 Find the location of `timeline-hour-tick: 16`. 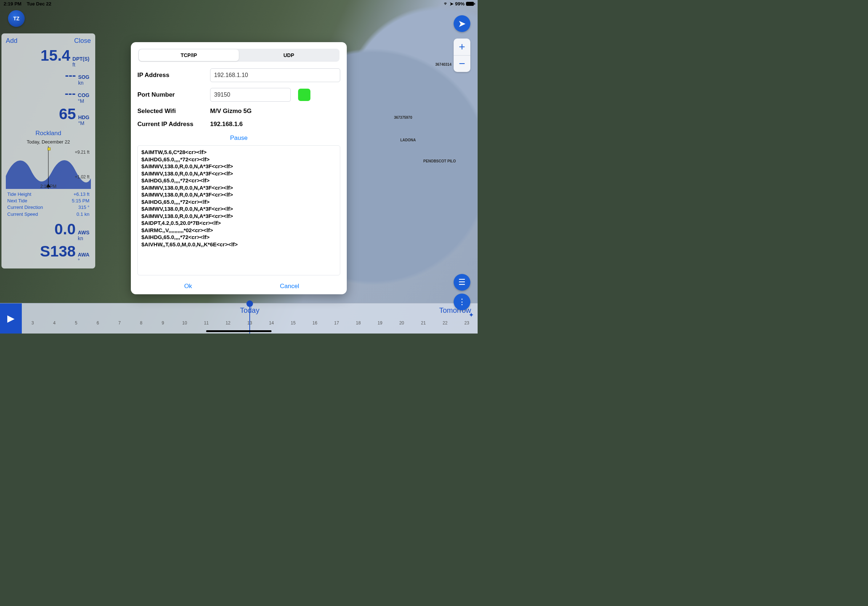

timeline-hour-tick: 16 is located at coordinates (315, 323).